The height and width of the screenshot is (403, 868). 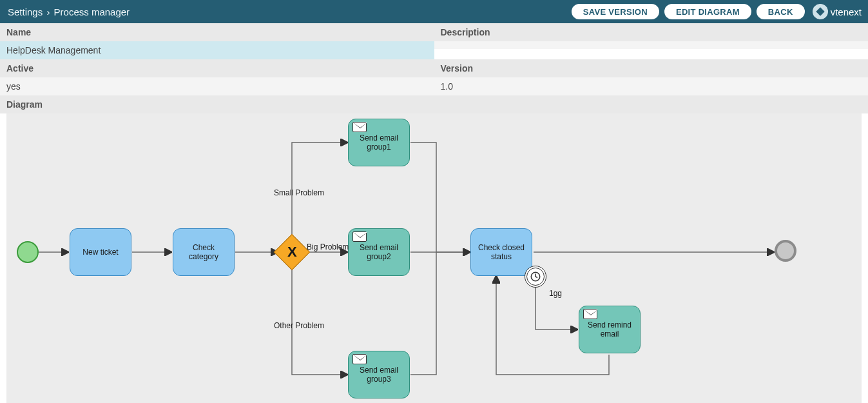 What do you see at coordinates (820, 12) in the screenshot?
I see `brand-logo-icon` at bounding box center [820, 12].